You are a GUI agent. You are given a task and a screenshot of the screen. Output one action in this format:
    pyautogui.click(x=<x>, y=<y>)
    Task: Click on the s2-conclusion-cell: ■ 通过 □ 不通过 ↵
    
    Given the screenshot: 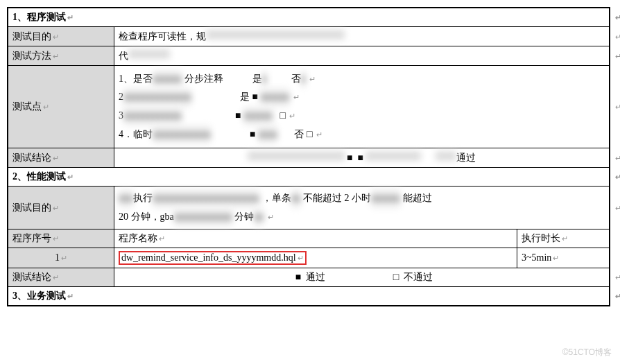 What is the action you would take?
    pyautogui.click(x=362, y=277)
    